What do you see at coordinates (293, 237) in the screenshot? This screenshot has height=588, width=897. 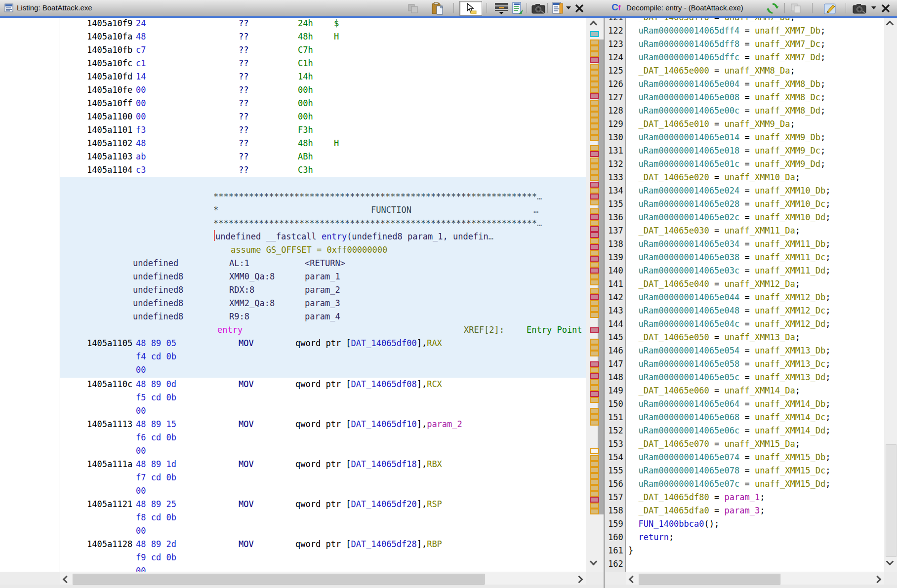 I see `listing-row: undefined __fastcall entry(undefined8 pa…` at bounding box center [293, 237].